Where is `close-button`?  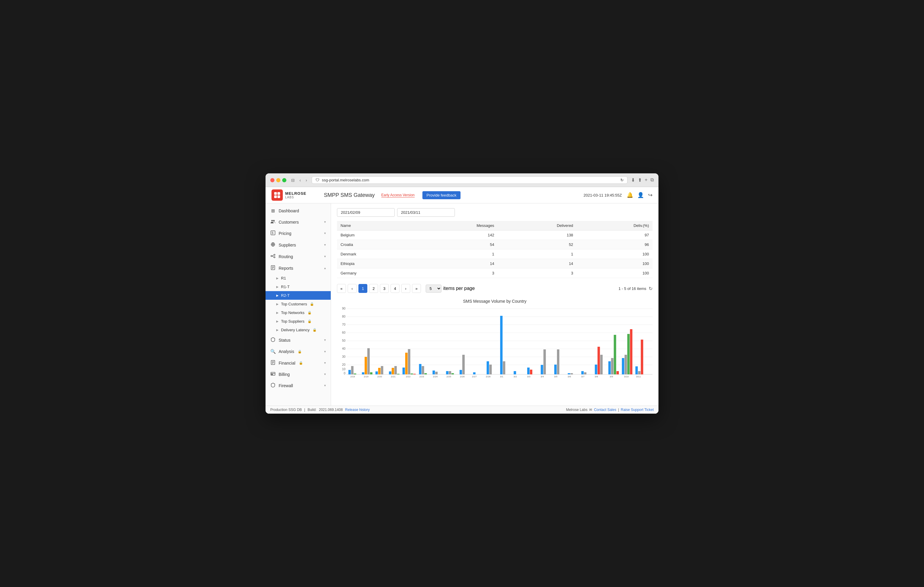
close-button is located at coordinates (272, 180).